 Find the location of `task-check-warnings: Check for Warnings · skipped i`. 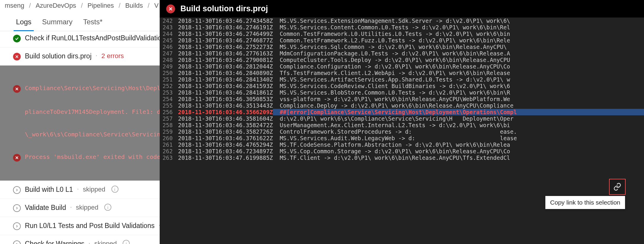

task-check-warnings: Check for Warnings · skipped i is located at coordinates (80, 240).